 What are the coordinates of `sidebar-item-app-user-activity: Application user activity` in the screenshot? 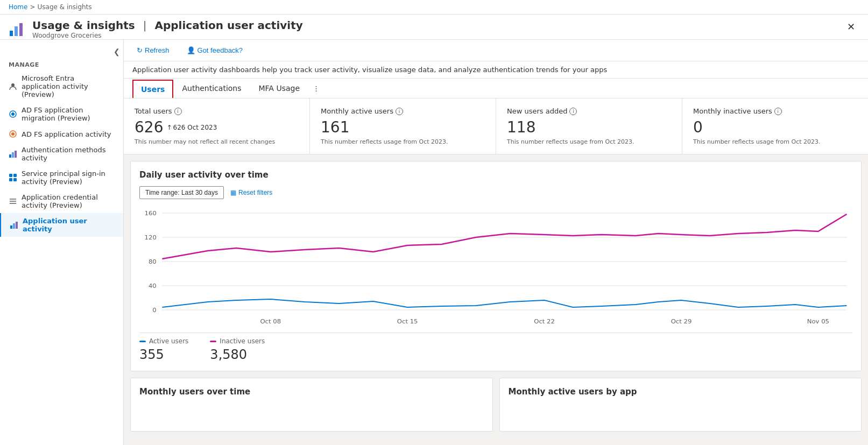 It's located at (61, 225).